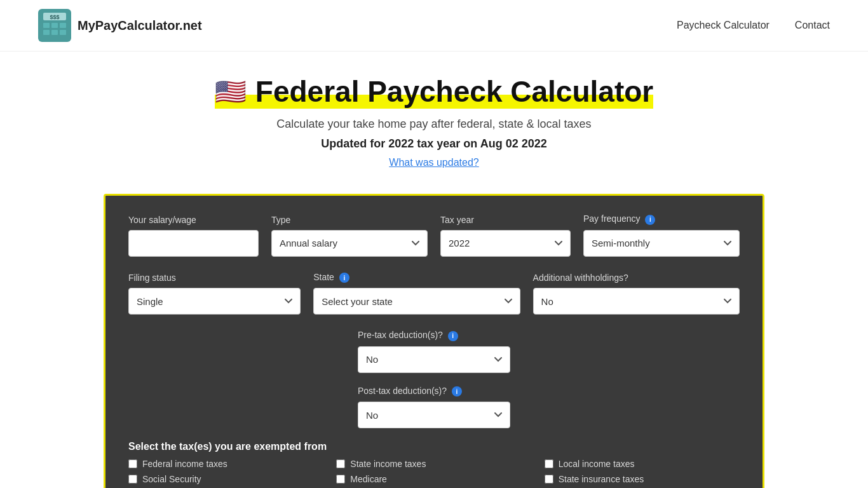  What do you see at coordinates (226, 464) in the screenshot?
I see `exemption-federal-income: Federal income taxes` at bounding box center [226, 464].